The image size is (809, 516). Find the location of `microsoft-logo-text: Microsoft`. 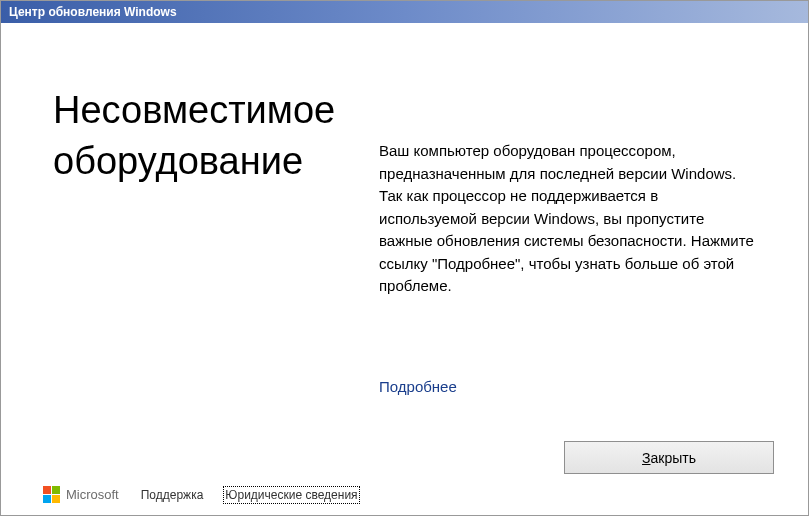

microsoft-logo-text: Microsoft is located at coordinates (92, 494).